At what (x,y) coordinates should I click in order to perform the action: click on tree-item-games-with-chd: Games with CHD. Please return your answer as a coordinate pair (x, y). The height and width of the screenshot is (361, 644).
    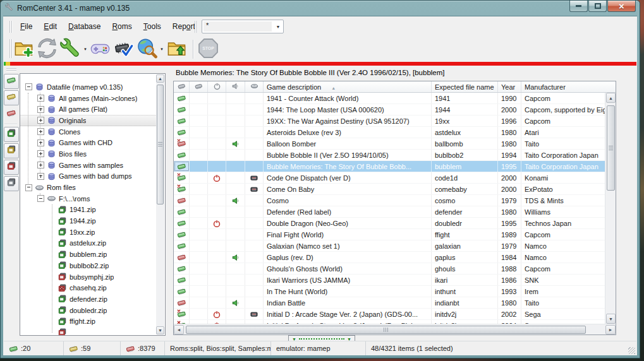
    Looking at the image, I should click on (88, 143).